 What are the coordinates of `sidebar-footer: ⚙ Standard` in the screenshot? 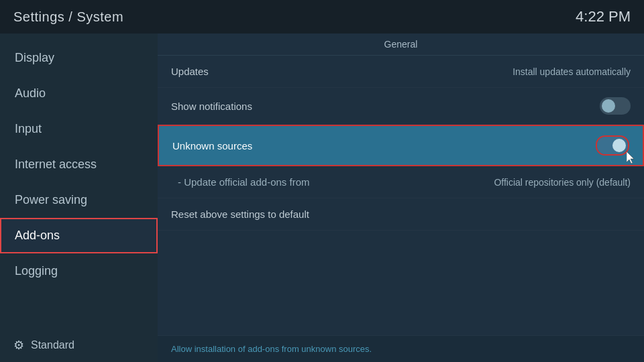 It's located at (79, 345).